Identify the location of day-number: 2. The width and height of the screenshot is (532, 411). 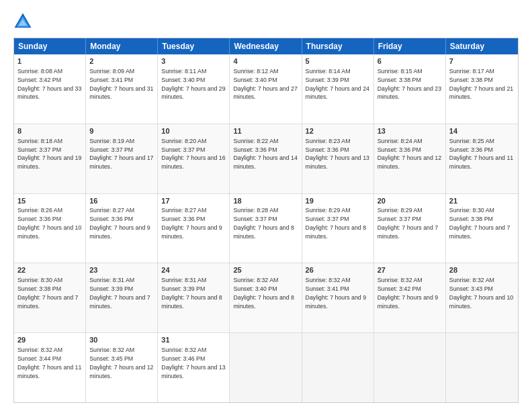
(122, 62).